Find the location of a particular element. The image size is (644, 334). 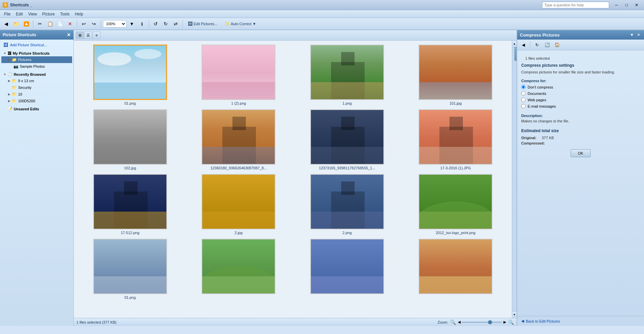

zoom-select: 100% 75% 50% 25% is located at coordinates (115, 24).